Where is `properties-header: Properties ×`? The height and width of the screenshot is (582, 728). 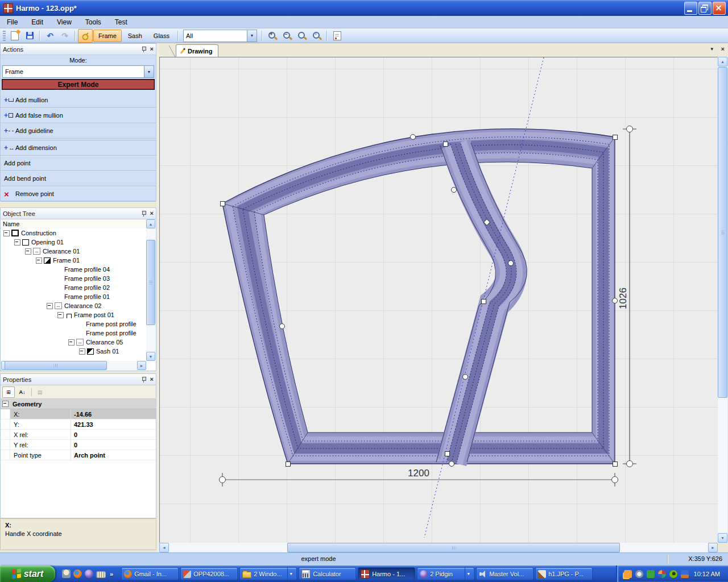 properties-header: Properties × is located at coordinates (78, 380).